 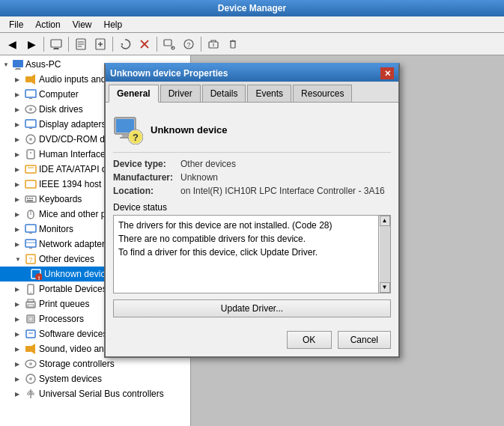 I want to click on toolbar-properties, so click(x=81, y=44).